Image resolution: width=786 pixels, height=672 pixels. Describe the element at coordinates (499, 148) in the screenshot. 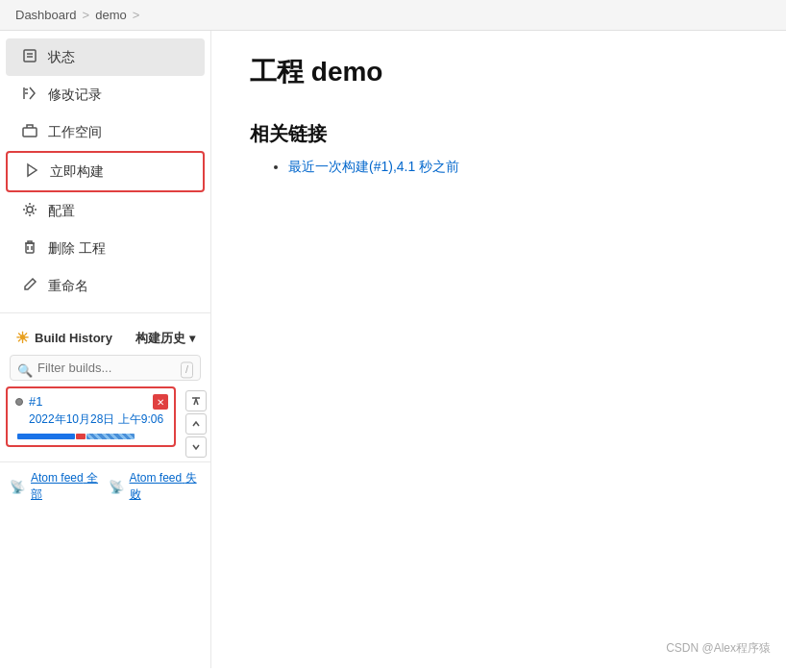

I see `related-links-section: 相关链接 最近一次构建(#1),4.1 秒之前` at that location.